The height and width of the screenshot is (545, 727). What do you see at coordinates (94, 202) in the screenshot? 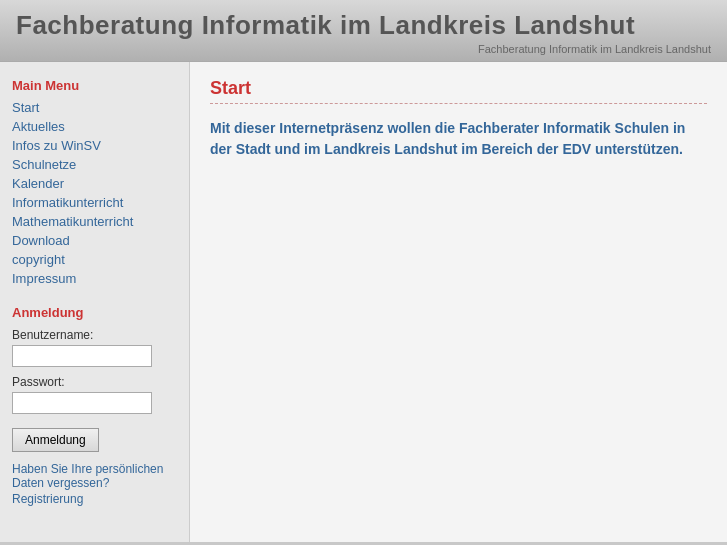
I see `menu-item-informatik: Informatikunterricht` at bounding box center [94, 202].